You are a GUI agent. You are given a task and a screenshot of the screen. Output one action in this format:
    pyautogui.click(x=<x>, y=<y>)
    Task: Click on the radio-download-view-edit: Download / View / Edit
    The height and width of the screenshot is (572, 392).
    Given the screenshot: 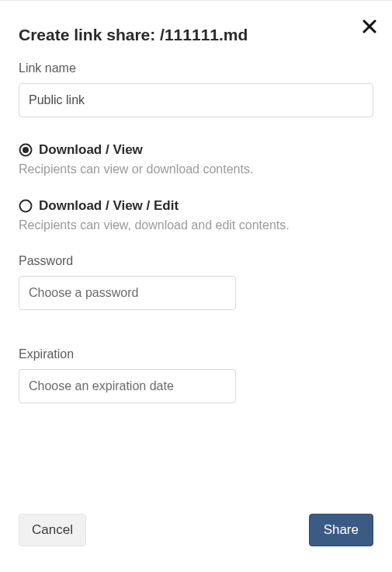 What is the action you would take?
    pyautogui.click(x=196, y=206)
    